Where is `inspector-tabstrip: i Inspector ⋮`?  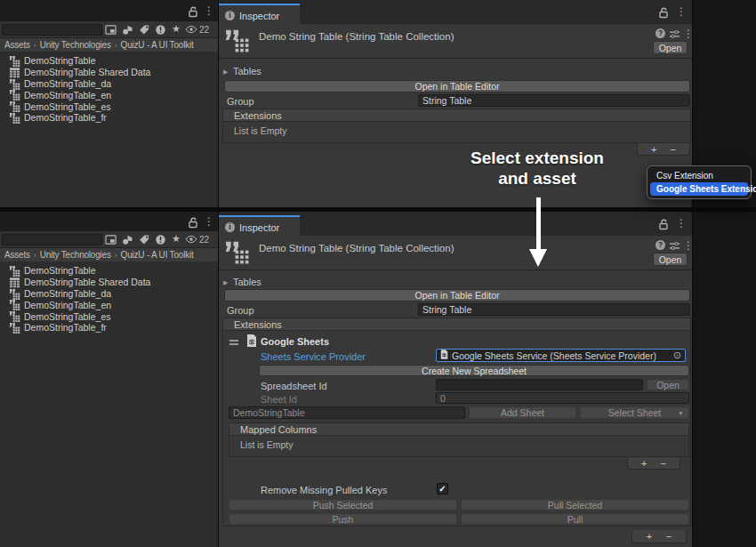
inspector-tabstrip: i Inspector ⋮ is located at coordinates (455, 224).